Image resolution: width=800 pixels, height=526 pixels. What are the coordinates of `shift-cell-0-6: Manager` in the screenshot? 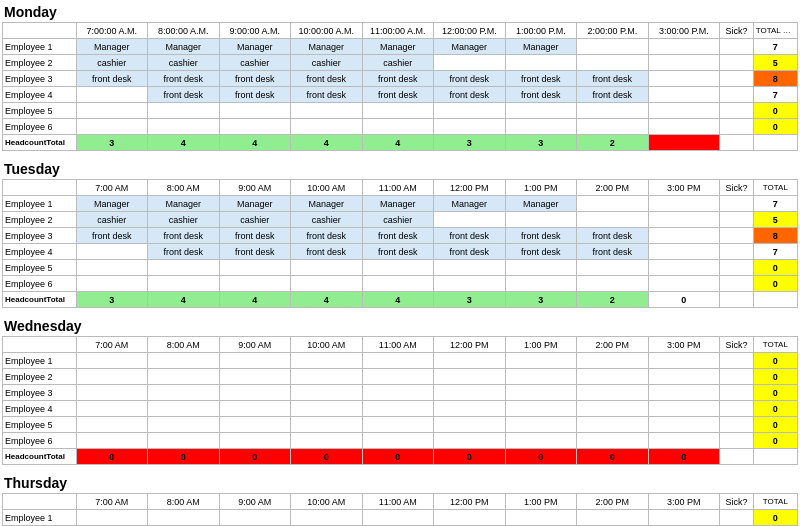 It's located at (541, 204).